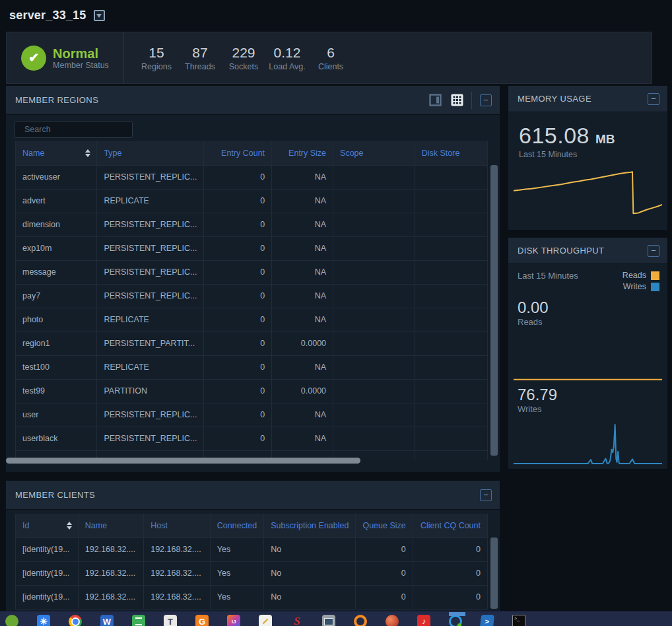  I want to click on table-cell: photo, so click(57, 320).